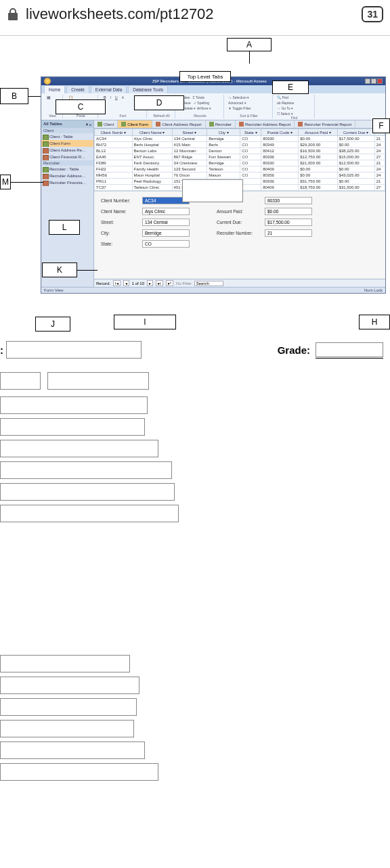  Describe the element at coordinates (240, 145) in the screenshot. I see `table-row: BH72Berls Hospital415 MainBerlsCO80349$2…` at that location.